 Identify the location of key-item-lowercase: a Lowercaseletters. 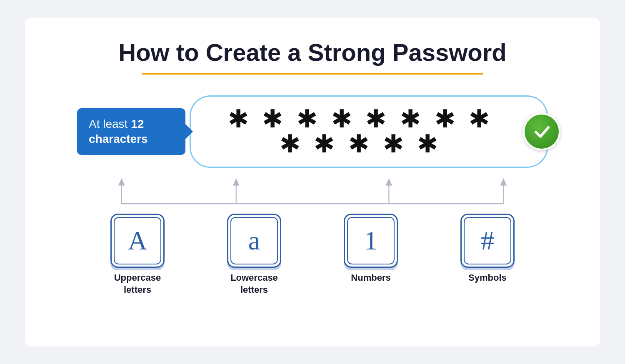
(254, 255).